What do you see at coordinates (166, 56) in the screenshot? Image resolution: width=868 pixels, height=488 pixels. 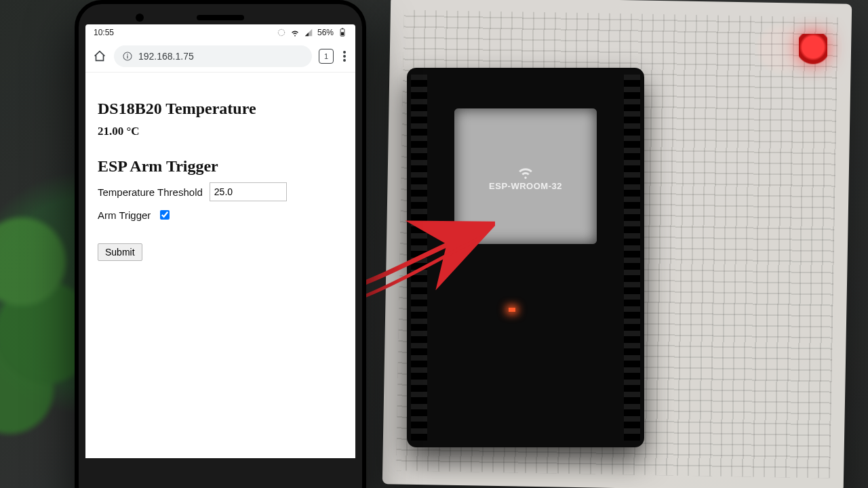 I see `url-text: 192.168.1.75` at bounding box center [166, 56].